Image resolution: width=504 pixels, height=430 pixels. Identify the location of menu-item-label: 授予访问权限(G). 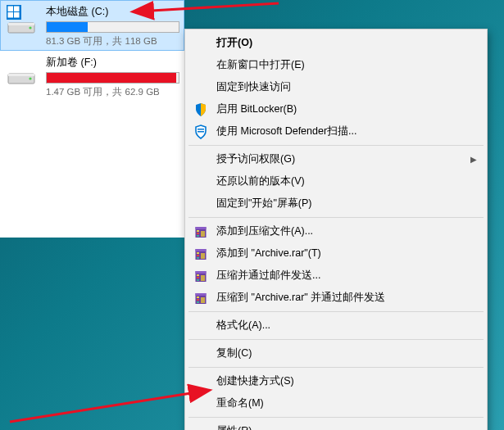
(343, 159).